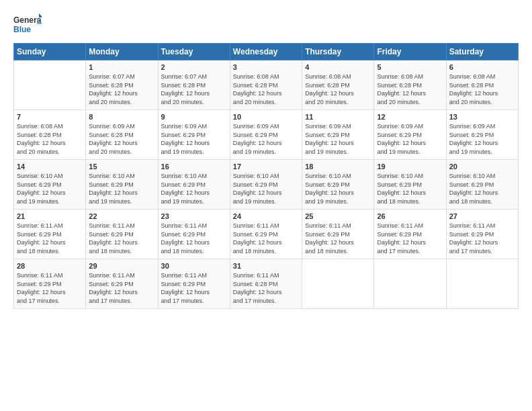  What do you see at coordinates (193, 234) in the screenshot?
I see `day-cell: 23Sunrise: 6:11 AM Sunset: 6:29 PM Dayli…` at bounding box center [193, 234].